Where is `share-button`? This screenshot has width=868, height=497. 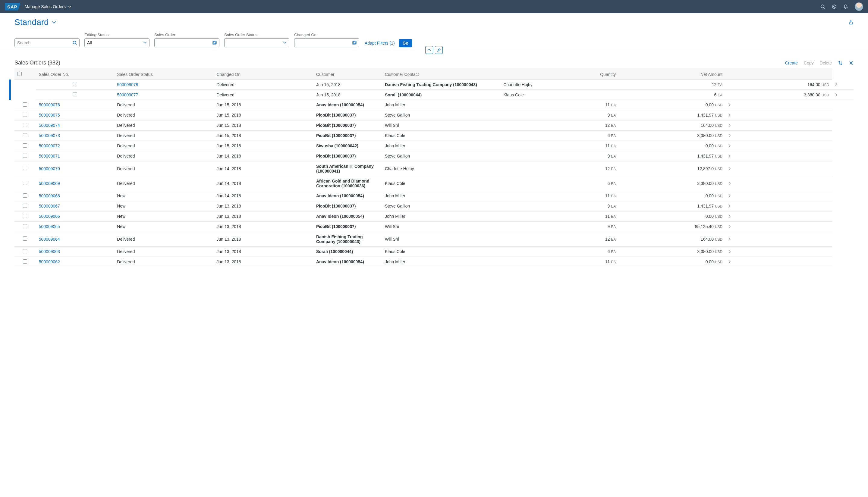 share-button is located at coordinates (851, 22).